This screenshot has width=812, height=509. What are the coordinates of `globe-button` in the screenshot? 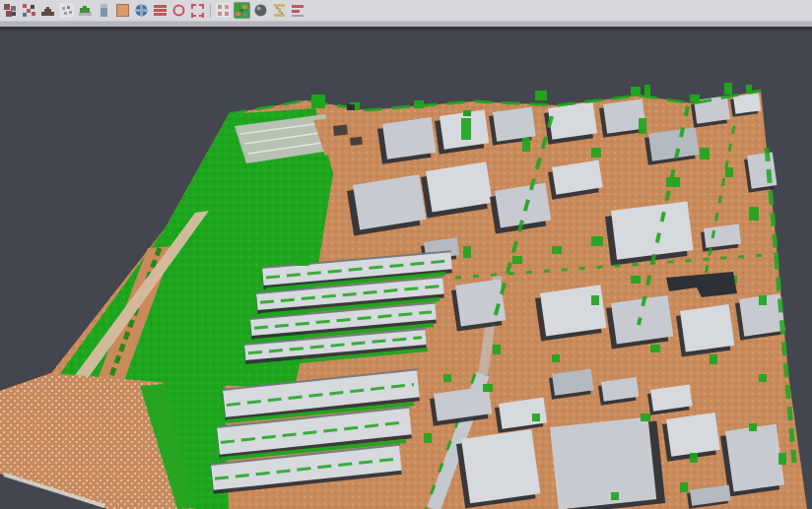 It's located at (142, 10).